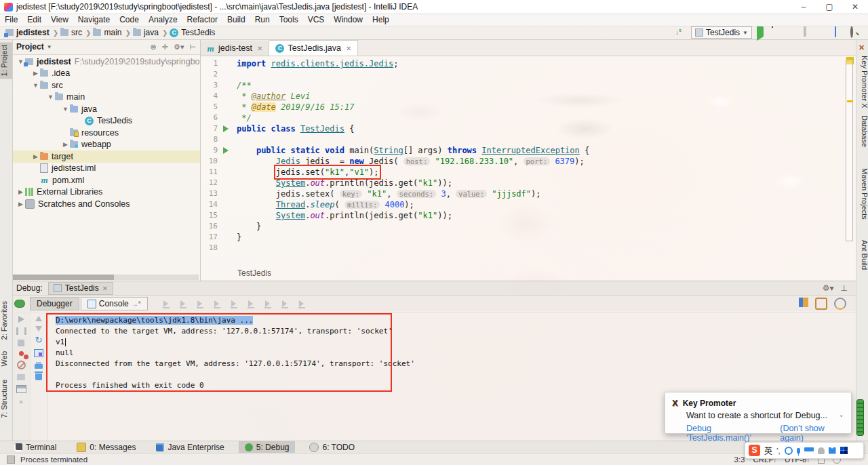 Image resolution: width=868 pixels, height=465 pixels. What do you see at coordinates (515, 64) in the screenshot?
I see `code-line: 1import redis.clients.jedis.Jedis;` at bounding box center [515, 64].